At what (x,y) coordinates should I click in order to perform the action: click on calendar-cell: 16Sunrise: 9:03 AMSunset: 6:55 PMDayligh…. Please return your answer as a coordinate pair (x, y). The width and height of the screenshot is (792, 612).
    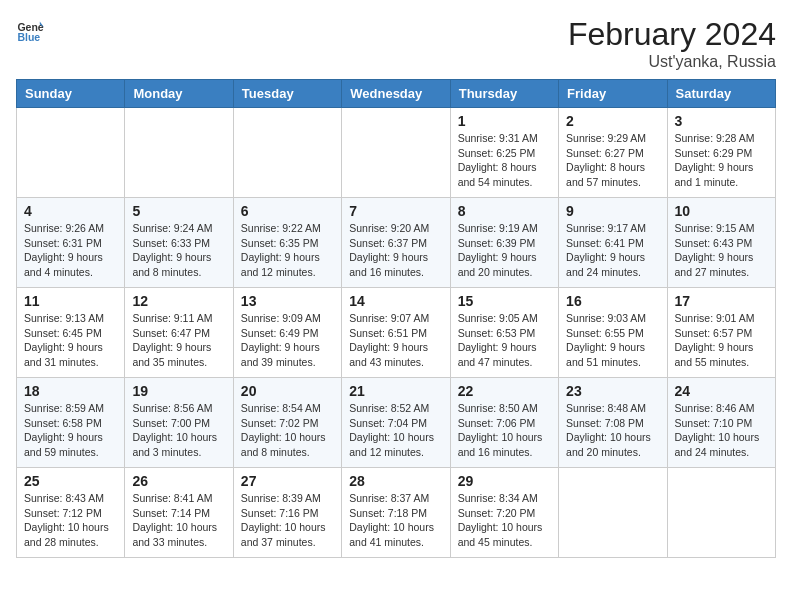
    Looking at the image, I should click on (613, 333).